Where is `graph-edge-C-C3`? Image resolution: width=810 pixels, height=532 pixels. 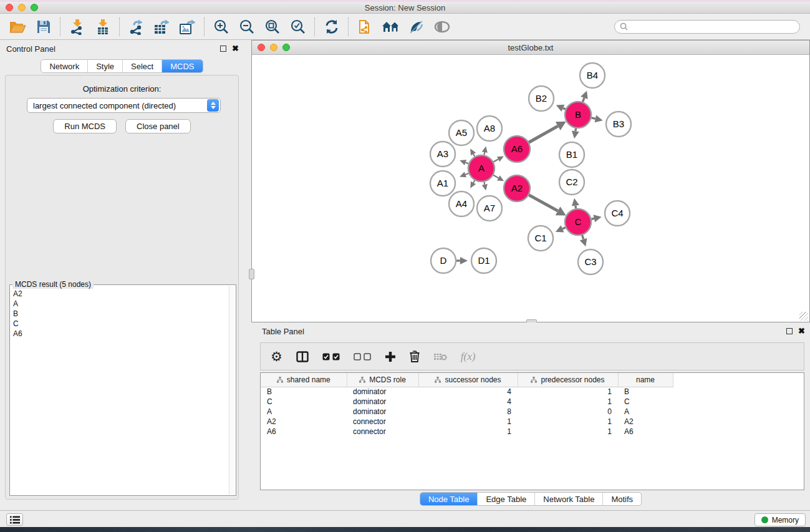
graph-edge-C-C3 is located at coordinates (583, 237).